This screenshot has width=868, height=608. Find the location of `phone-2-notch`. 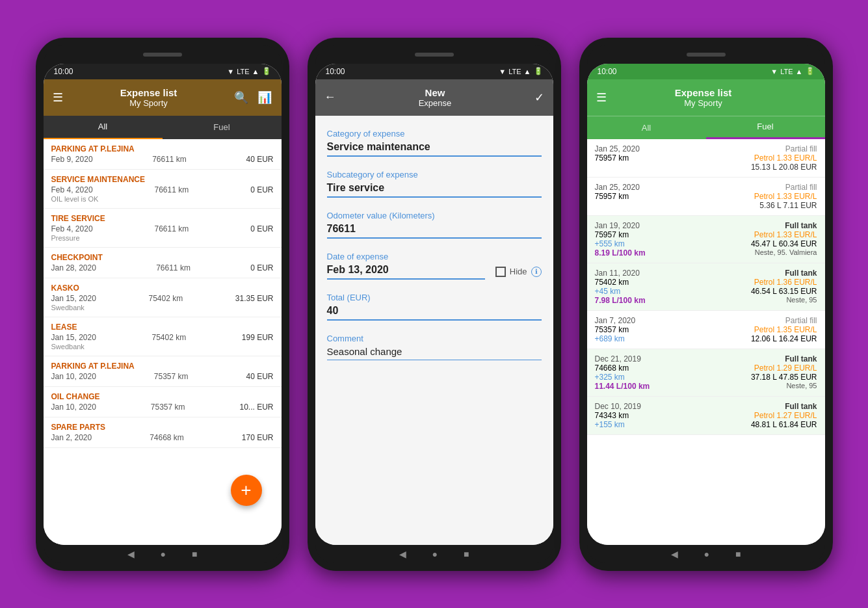

phone-2-notch is located at coordinates (434, 55).